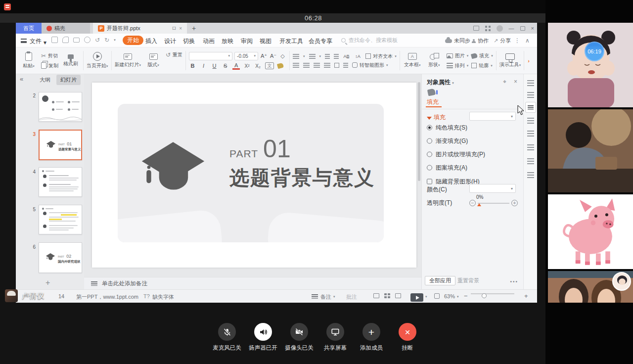  Describe the element at coordinates (296, 56) in the screenshot. I see `bullet-list-icon` at that location.